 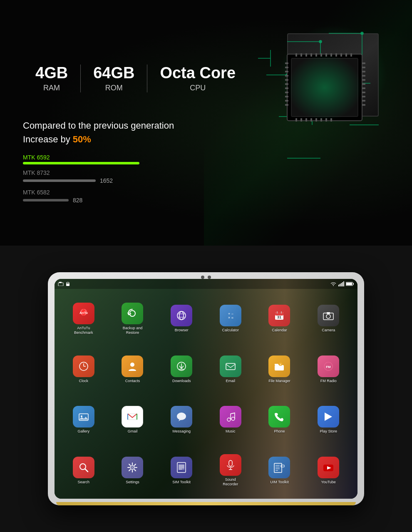 What do you see at coordinates (280, 471) in the screenshot?
I see `app-item-uimtoolkit: UIM Toolkit` at bounding box center [280, 471].